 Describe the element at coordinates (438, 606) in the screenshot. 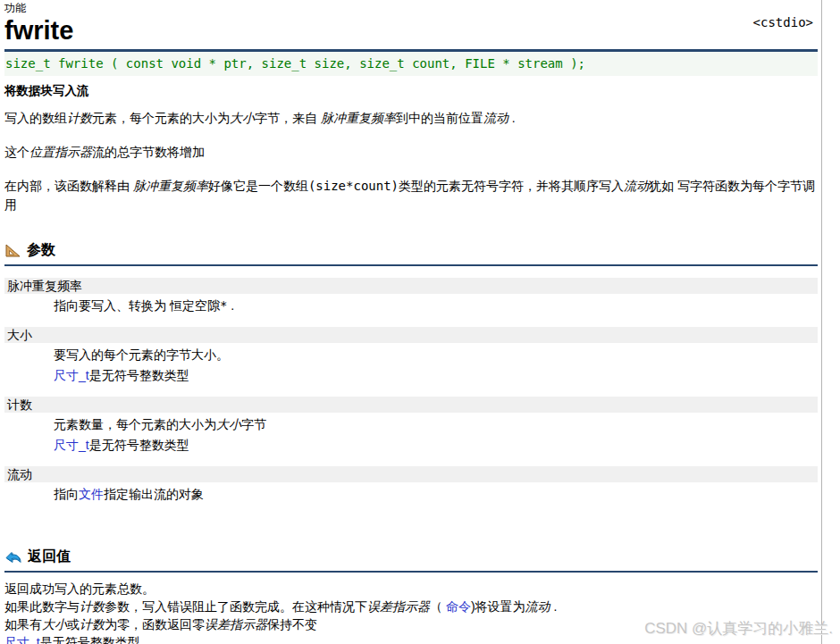

I see `text-run: （` at that location.